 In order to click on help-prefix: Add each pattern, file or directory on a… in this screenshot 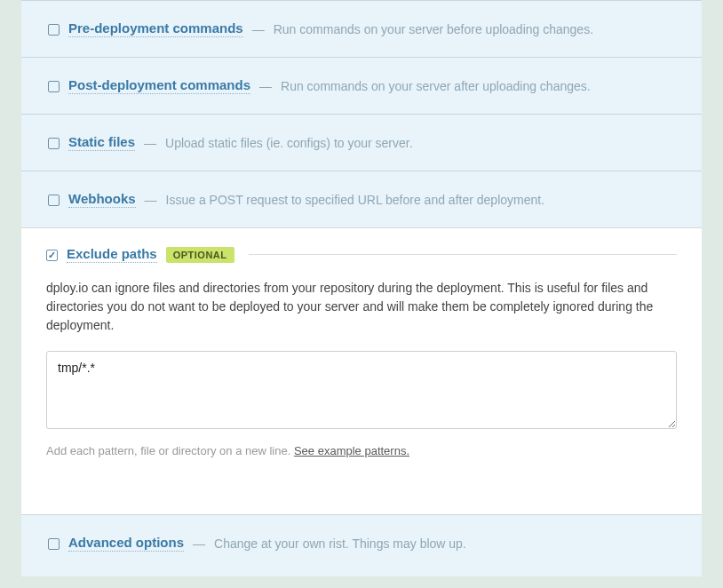, I will do `click(171, 451)`.